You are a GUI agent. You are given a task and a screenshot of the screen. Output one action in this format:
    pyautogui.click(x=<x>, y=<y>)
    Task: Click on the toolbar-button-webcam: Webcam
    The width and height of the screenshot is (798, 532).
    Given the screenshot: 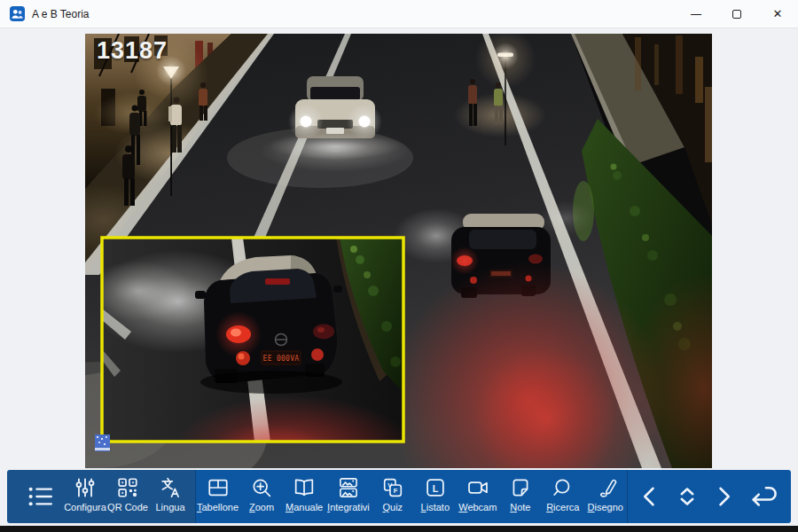 What is the action you would take?
    pyautogui.click(x=478, y=497)
    